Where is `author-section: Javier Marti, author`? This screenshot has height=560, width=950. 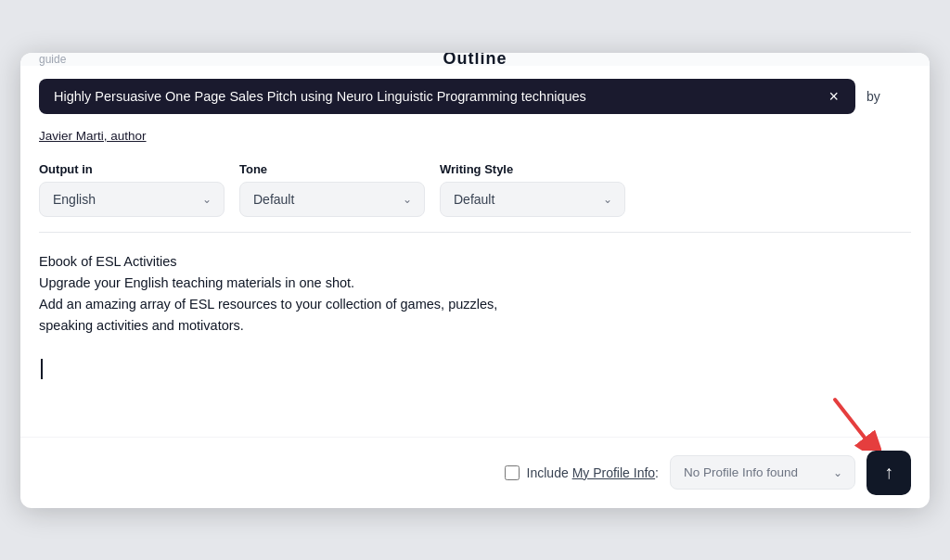
author-section: Javier Marti, author is located at coordinates (475, 139).